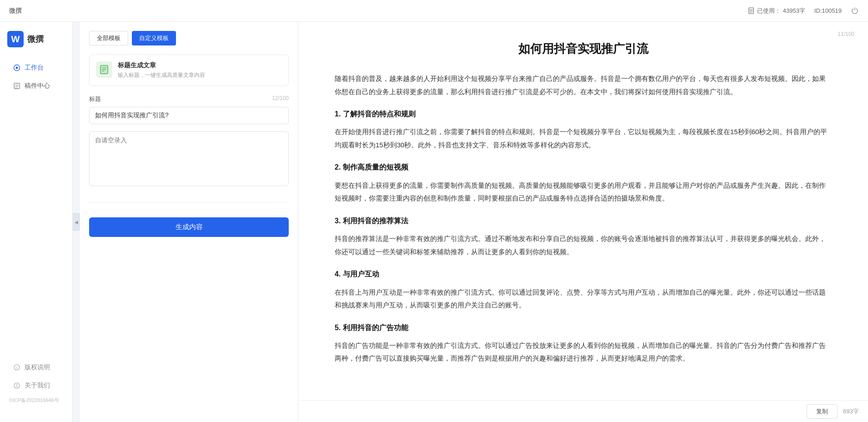 This screenshot has height=422, width=868. What do you see at coordinates (822, 412) in the screenshot?
I see `copy-button: 复制` at bounding box center [822, 412].